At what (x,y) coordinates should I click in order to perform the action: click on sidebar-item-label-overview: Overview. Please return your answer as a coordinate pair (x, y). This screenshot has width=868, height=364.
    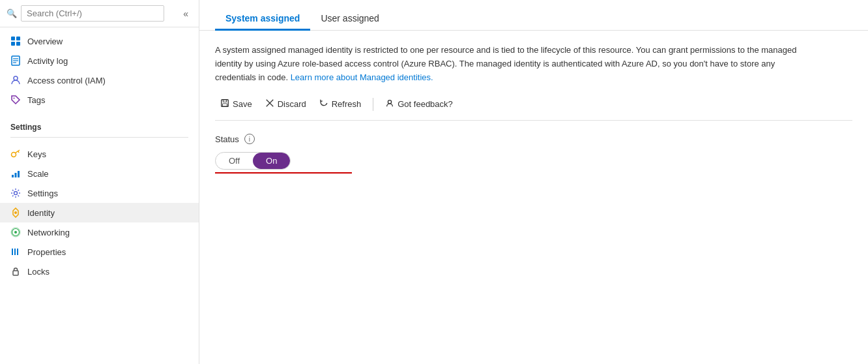
    Looking at the image, I should click on (45, 42).